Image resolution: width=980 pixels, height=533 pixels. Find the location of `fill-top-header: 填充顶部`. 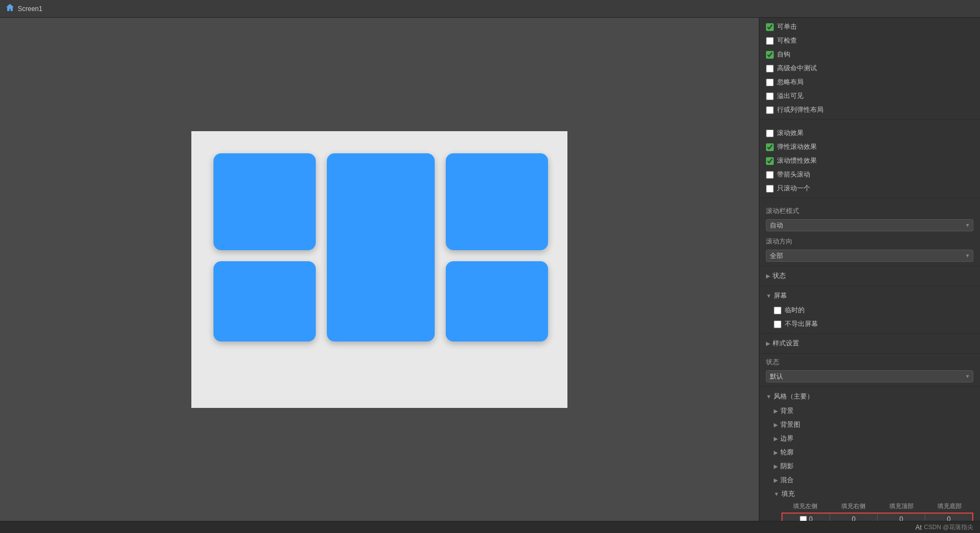

fill-top-header: 填充顶部 is located at coordinates (901, 506).